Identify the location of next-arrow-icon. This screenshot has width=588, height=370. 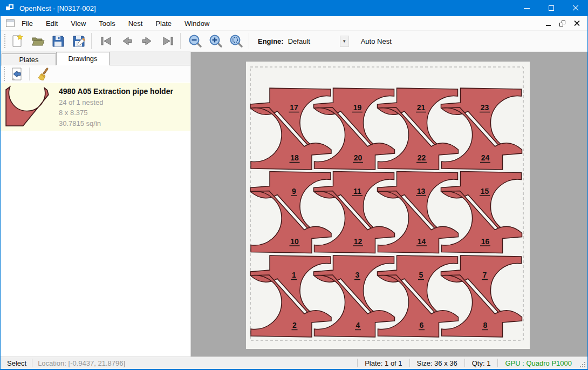
(147, 41).